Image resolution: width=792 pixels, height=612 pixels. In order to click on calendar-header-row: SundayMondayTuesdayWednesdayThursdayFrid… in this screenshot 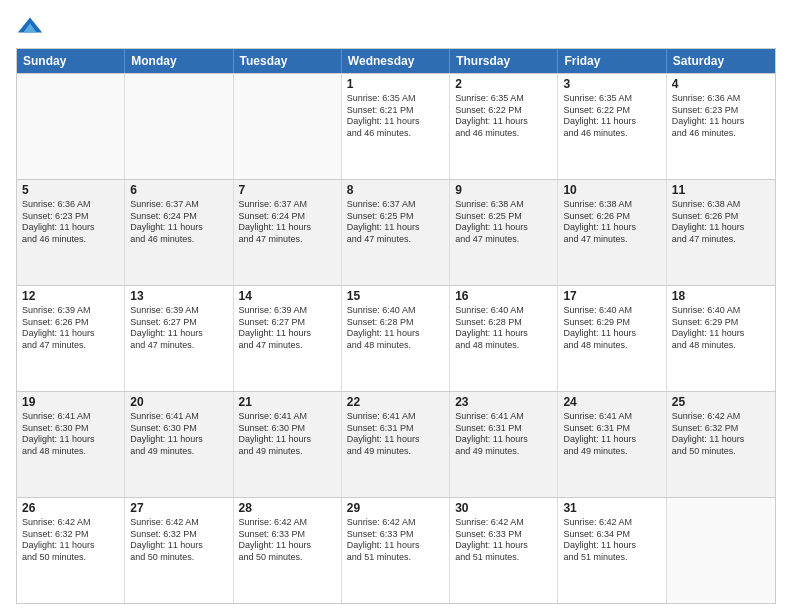, I will do `click(396, 61)`.